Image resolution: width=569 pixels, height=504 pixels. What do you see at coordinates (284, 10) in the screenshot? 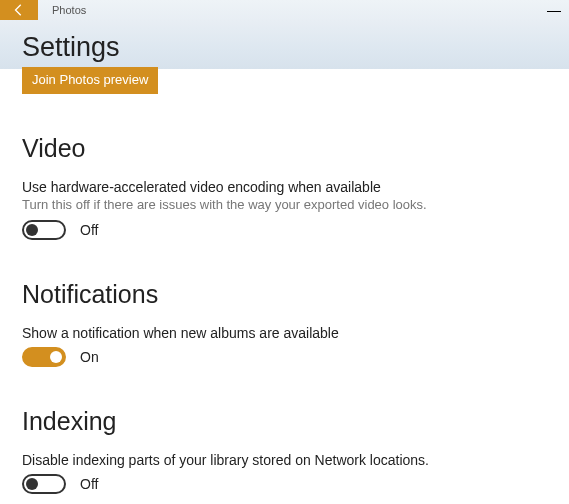
I see `titlebar: Photos —` at bounding box center [284, 10].